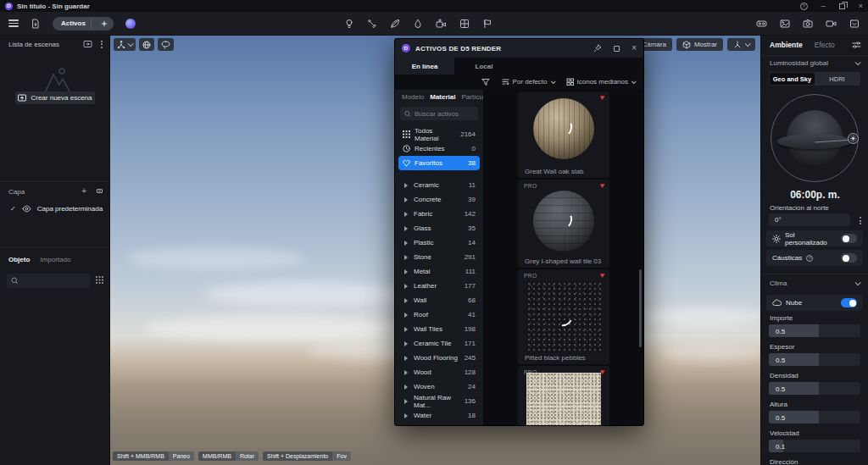 This screenshot has height=465, width=868. Describe the element at coordinates (824, 6) in the screenshot. I see `minimize-icon: –` at that location.